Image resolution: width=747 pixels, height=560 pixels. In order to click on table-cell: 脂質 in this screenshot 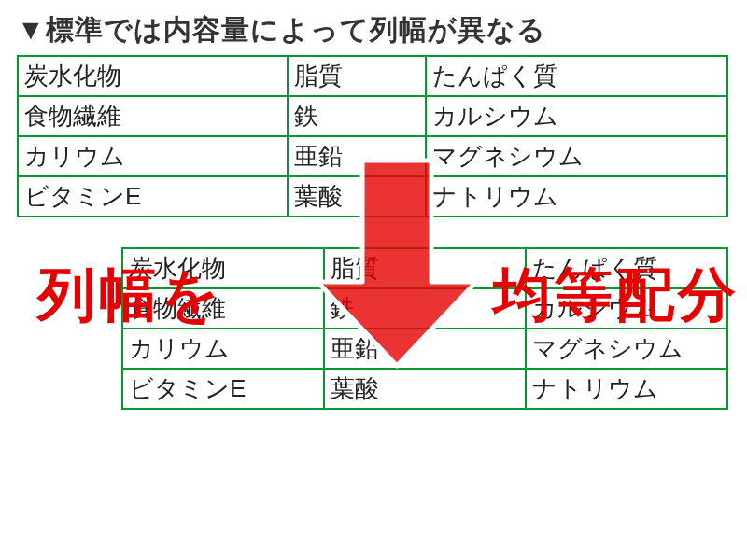, I will do `click(357, 77)`.